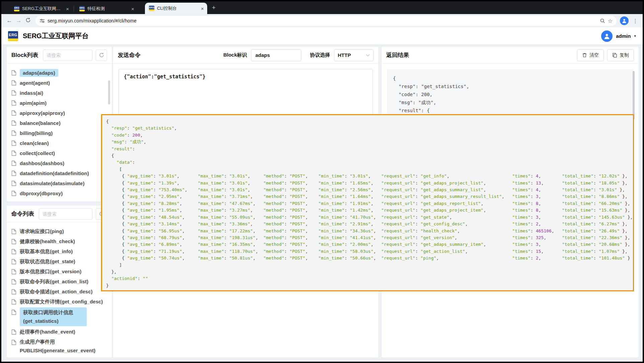 Image resolution: width=644 pixels, height=363 pixels. I want to click on command-list-item: 版本信息接口(get_version), so click(60, 272).